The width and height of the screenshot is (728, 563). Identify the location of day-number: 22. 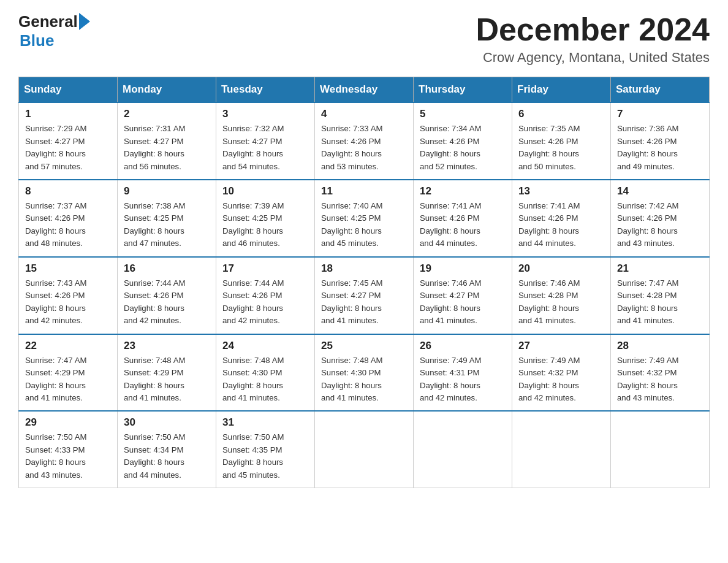
(68, 346).